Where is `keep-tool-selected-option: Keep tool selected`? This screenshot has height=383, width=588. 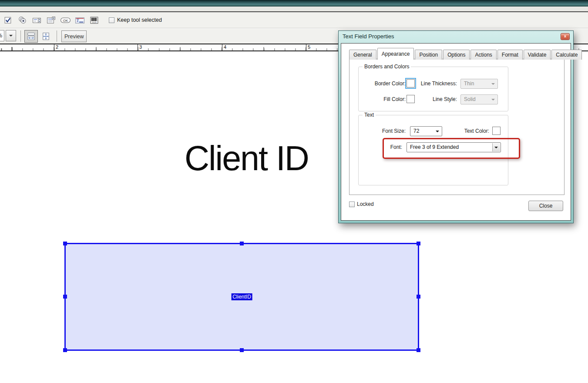 keep-tool-selected-option: Keep tool selected is located at coordinates (135, 20).